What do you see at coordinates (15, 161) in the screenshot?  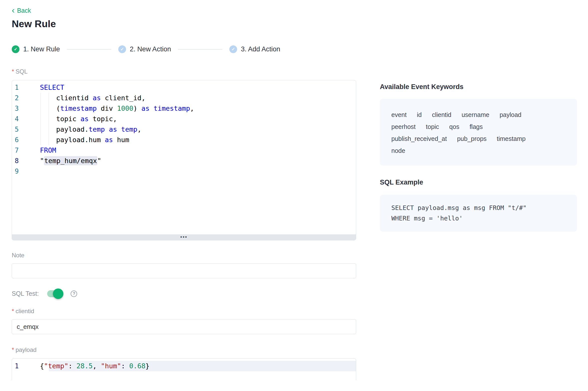 I see `line-number: 8` at bounding box center [15, 161].